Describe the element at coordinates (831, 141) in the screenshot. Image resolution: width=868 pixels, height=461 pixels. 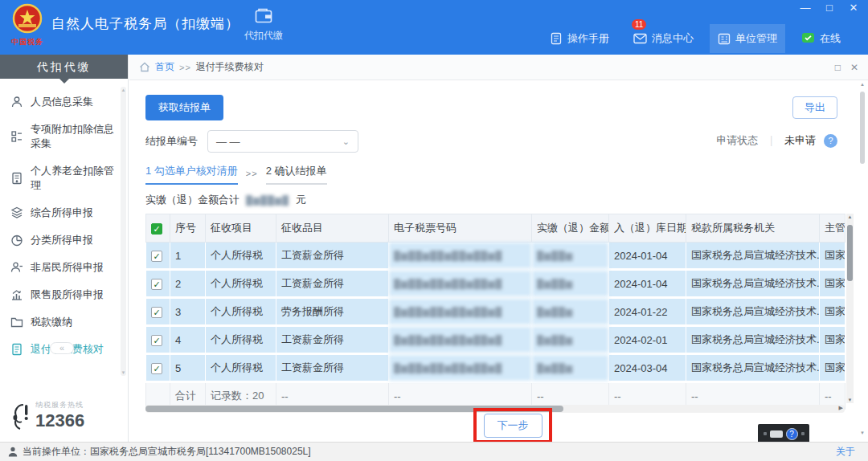
I see `help-icon: ?` at that location.